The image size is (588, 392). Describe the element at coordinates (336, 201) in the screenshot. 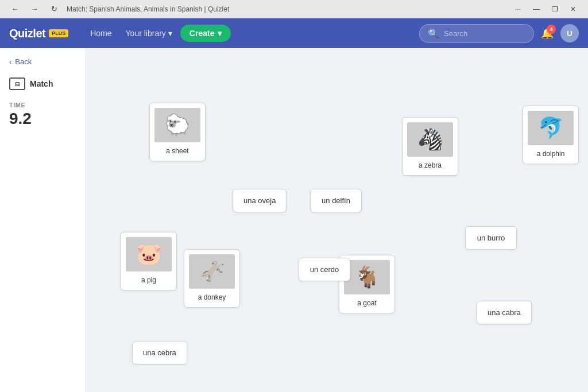

I see `match-card: un delfín` at that location.